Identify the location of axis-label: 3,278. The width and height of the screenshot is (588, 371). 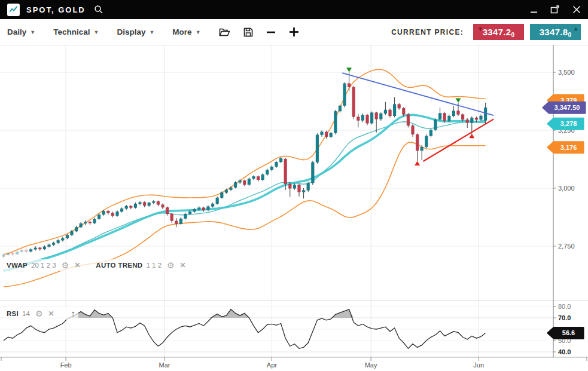
(569, 124).